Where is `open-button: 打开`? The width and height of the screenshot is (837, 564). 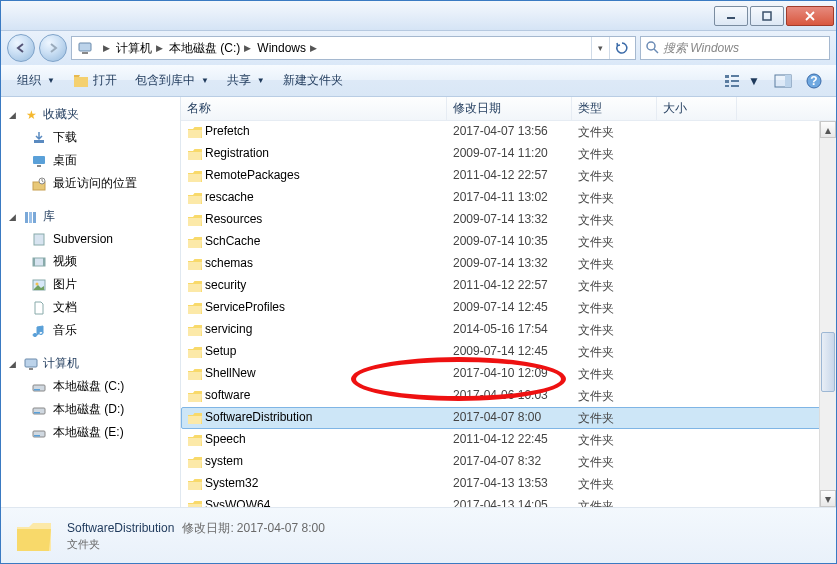 open-button: 打开 is located at coordinates (95, 80).